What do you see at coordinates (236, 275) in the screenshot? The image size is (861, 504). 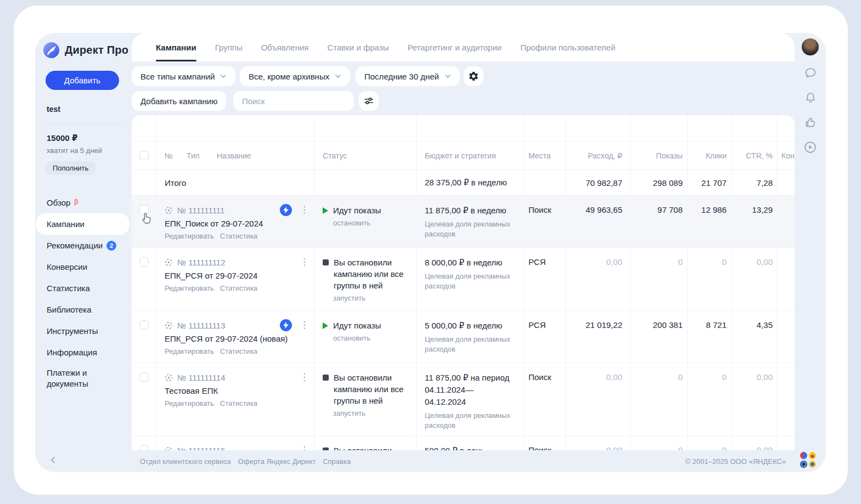 I see `campaign-name: ЕПК_РСЯ от 29-07-2024` at bounding box center [236, 275].